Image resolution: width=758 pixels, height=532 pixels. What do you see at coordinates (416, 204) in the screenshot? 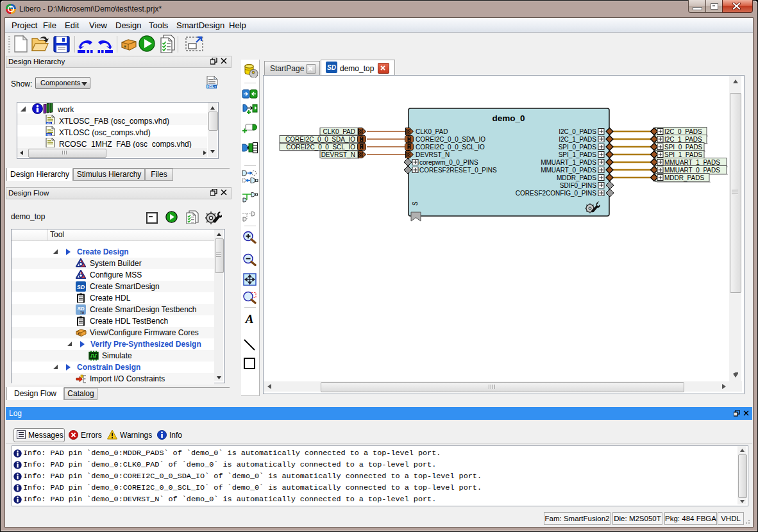
I see `svg-text: S` at bounding box center [416, 204].